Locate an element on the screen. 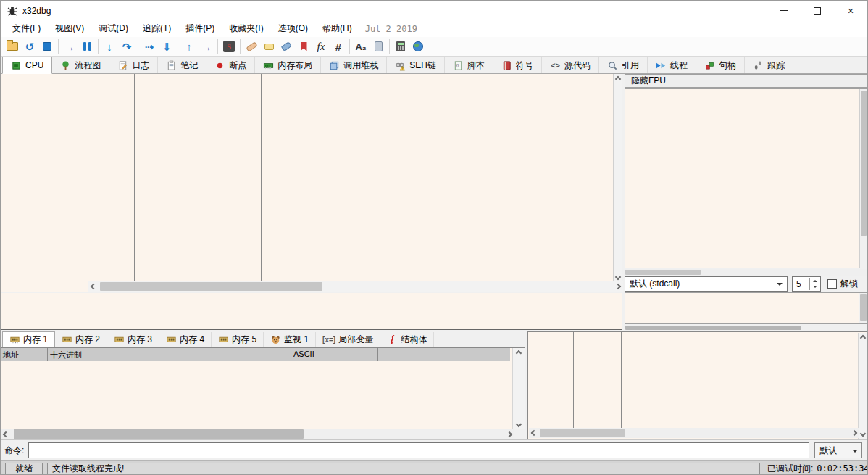  s-badge-icon: S is located at coordinates (229, 46).